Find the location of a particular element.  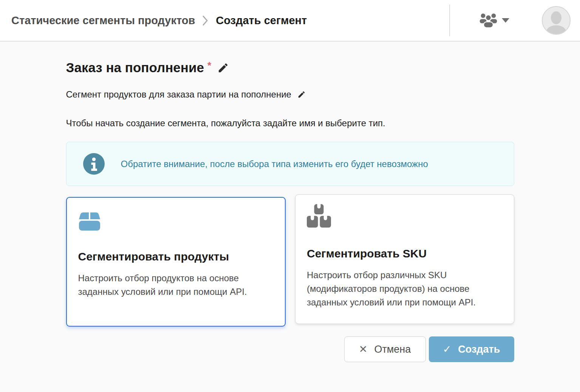

users-icon is located at coordinates (488, 20).